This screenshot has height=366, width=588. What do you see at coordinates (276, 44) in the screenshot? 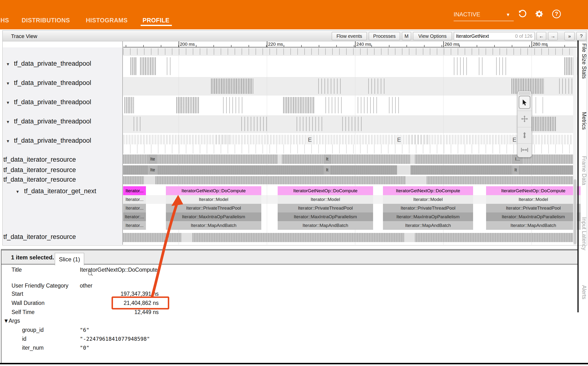
I see `ruler-label: 220 ms` at bounding box center [276, 44].